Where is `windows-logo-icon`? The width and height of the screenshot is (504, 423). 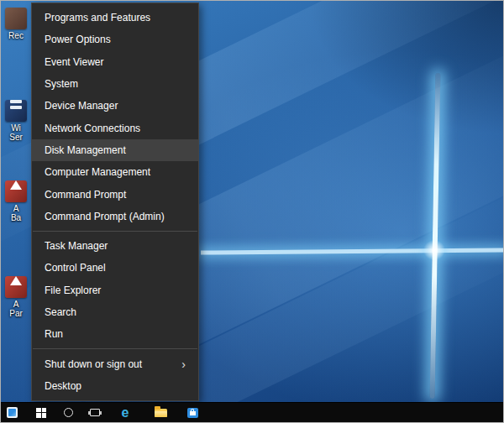
windows-logo-icon is located at coordinates (41, 413).